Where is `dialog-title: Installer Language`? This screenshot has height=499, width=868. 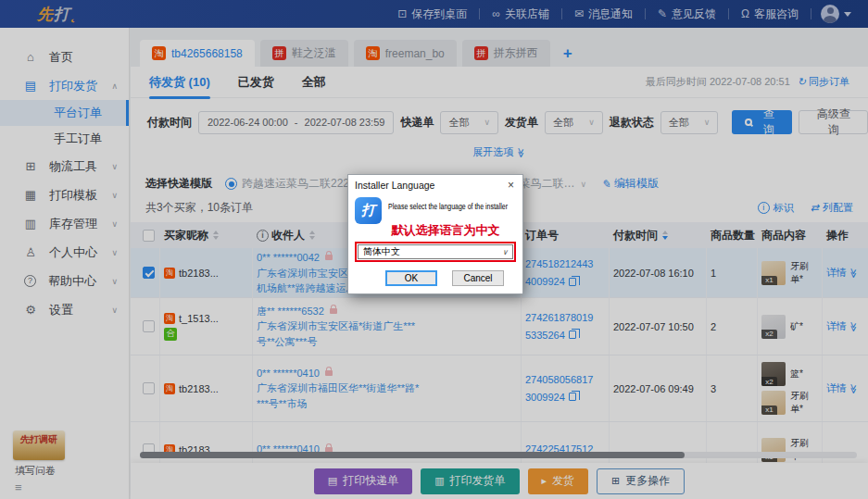 dialog-title: Installer Language is located at coordinates (395, 185).